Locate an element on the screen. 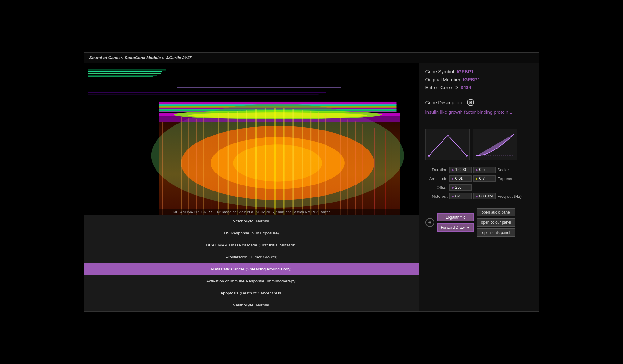 The width and height of the screenshot is (623, 364). gene-symbol-row: Gene Symbol : IGFBP1 is located at coordinates (479, 71).